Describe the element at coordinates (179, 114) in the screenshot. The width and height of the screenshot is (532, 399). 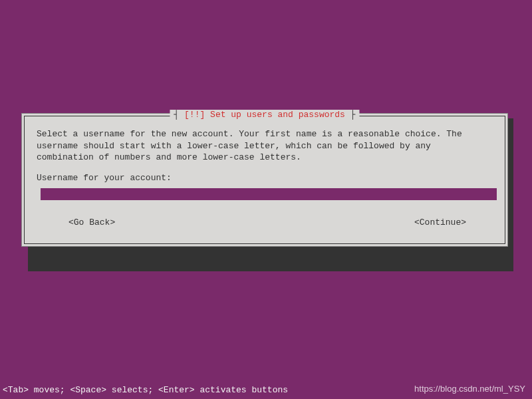
I see `title-bracket-left: ┤` at that location.